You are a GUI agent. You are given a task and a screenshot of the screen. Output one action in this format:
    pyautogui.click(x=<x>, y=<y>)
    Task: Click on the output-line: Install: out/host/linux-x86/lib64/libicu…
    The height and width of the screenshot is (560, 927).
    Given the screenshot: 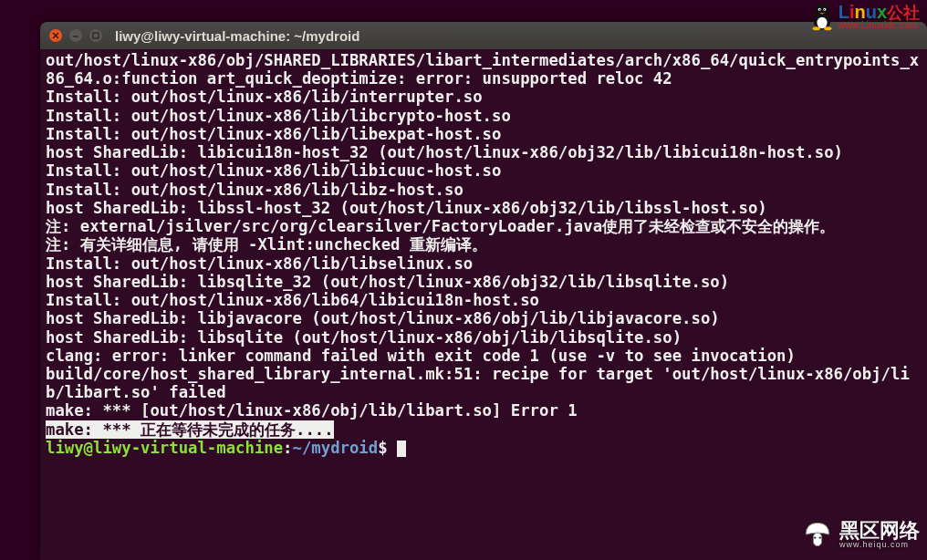 What is the action you would take?
    pyautogui.click(x=292, y=300)
    